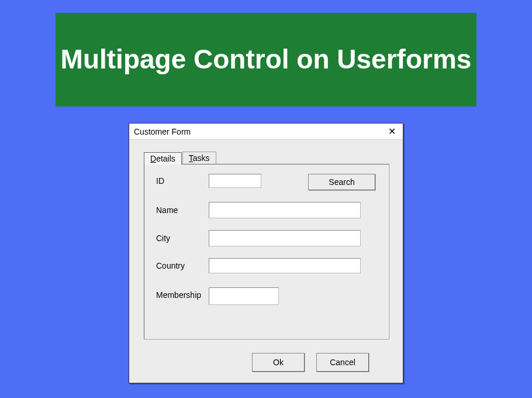  I want to click on titlebar: Customer Form ✕, so click(266, 132).